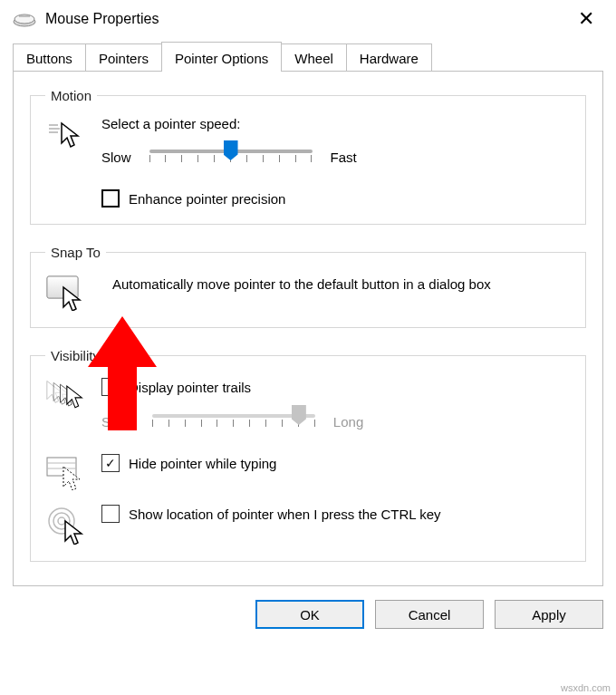 Image resolution: width=616 pixels, height=695 pixels. I want to click on close-button: ✕, so click(586, 19).